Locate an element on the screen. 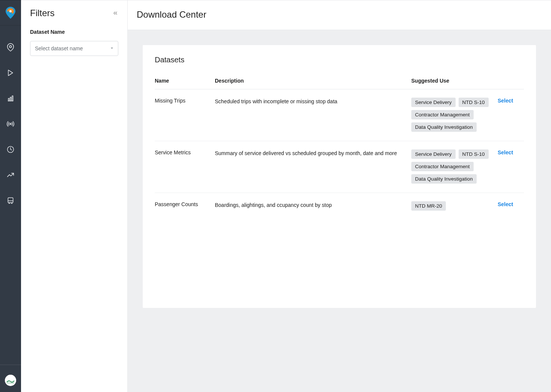  dataset-name-placeholder: Select dataset name is located at coordinates (59, 48).